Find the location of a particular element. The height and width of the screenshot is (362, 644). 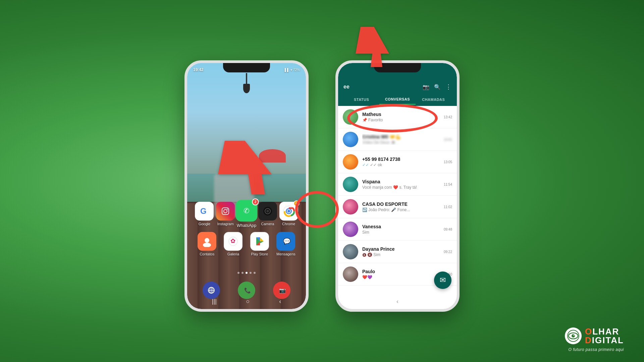

chat-name-vispana: Vispana is located at coordinates (401, 182).